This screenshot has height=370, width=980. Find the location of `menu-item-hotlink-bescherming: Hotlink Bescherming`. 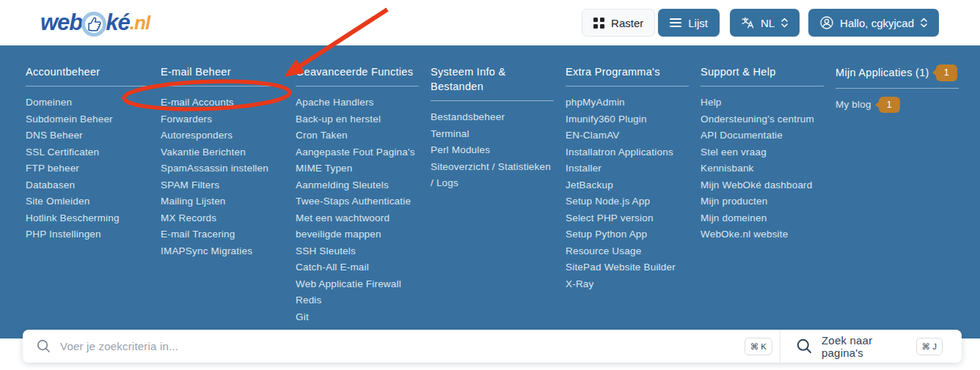

menu-item-hotlink-bescherming: Hotlink Bescherming is located at coordinates (87, 218).